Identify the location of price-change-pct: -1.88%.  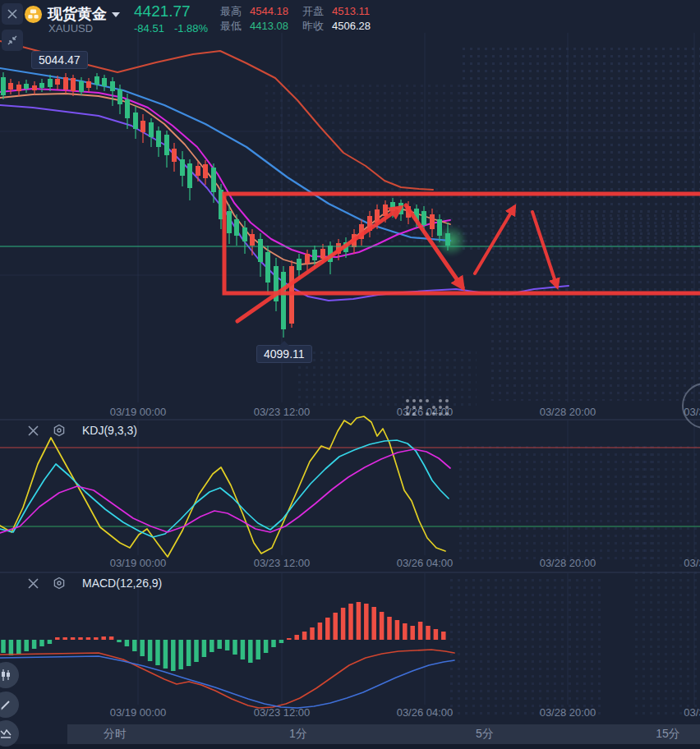
(191, 28).